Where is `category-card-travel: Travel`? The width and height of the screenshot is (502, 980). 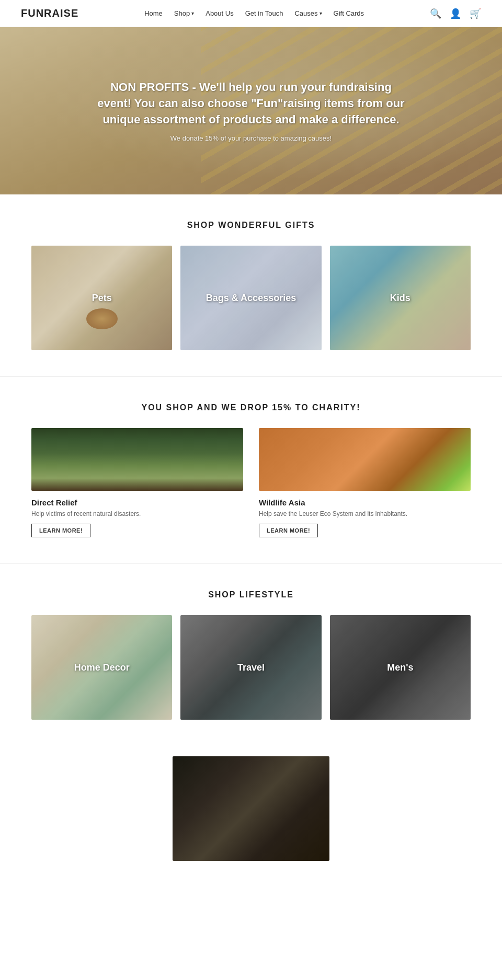
category-card-travel: Travel is located at coordinates (251, 667).